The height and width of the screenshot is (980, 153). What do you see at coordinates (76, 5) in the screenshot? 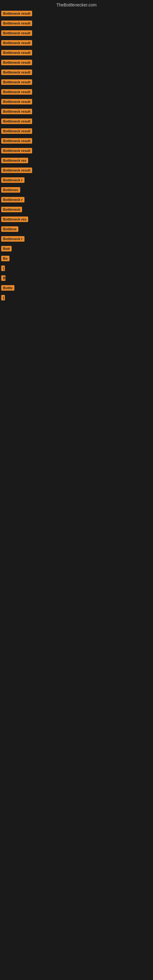
I see `site-title: TheBottlenecker.com` at bounding box center [76, 5].